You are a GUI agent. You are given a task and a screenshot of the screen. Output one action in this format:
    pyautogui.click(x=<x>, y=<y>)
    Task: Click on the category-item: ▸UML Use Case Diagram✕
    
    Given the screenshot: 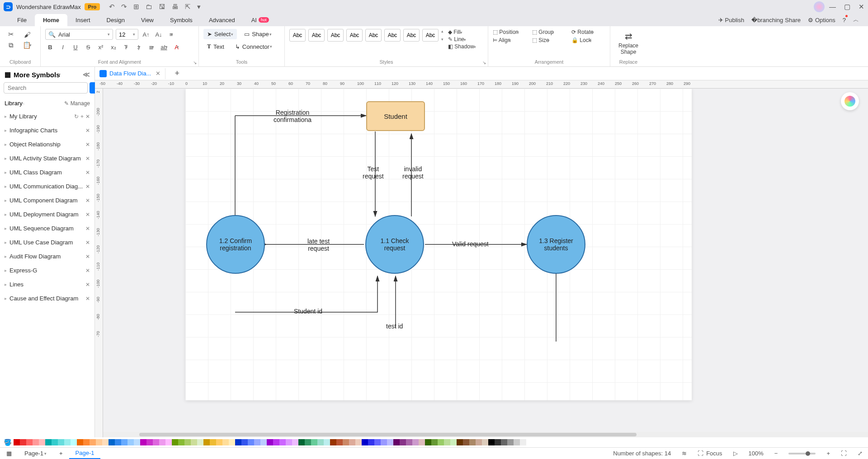 What is the action you would take?
    pyautogui.click(x=47, y=242)
    